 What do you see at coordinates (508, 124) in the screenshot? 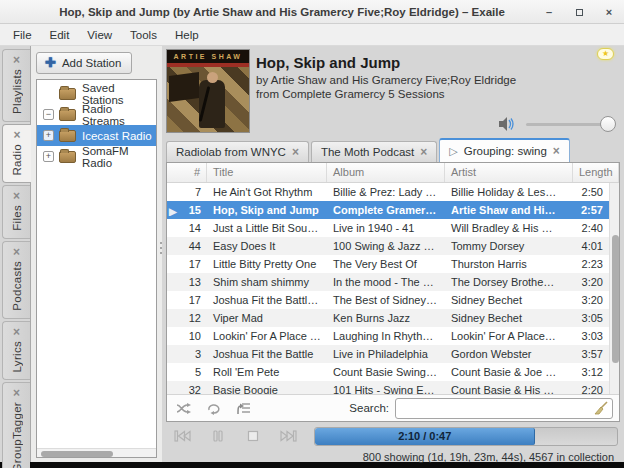
I see `volume-icon` at bounding box center [508, 124].